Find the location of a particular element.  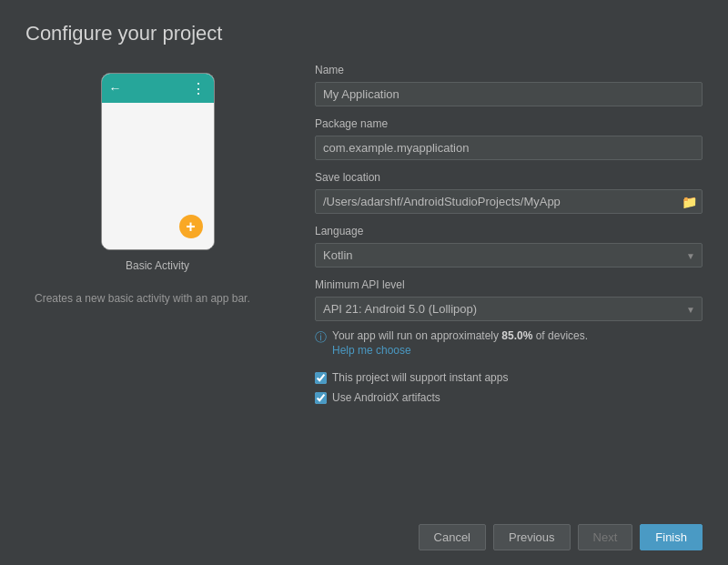

location-field-group: Save location 📁 is located at coordinates (509, 193).